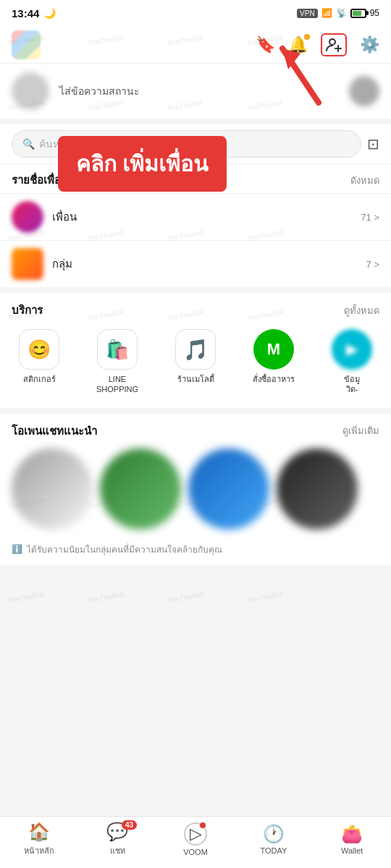  What do you see at coordinates (39, 379) in the screenshot?
I see `sticker-label: สติกเกอร์` at bounding box center [39, 379].